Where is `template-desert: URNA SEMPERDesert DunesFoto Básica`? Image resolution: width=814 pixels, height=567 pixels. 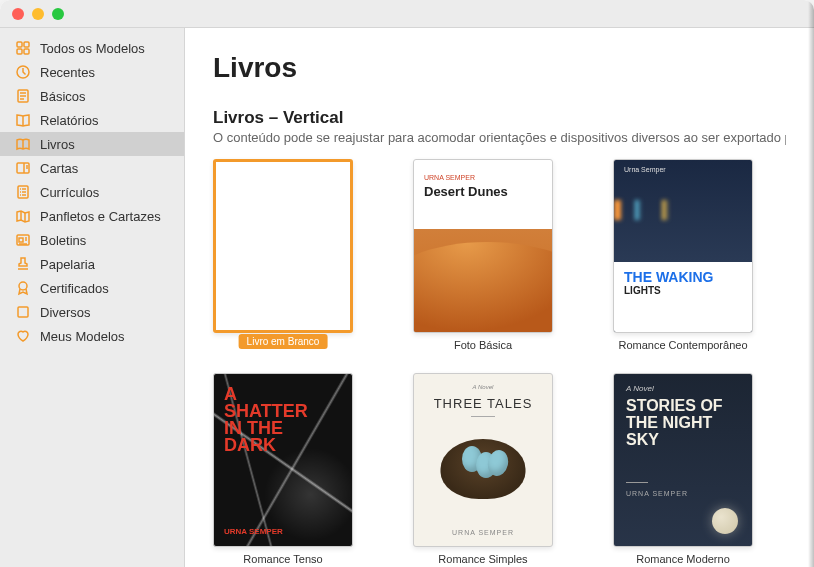 template-desert: URNA SEMPERDesert DunesFoto Básica is located at coordinates (483, 255).